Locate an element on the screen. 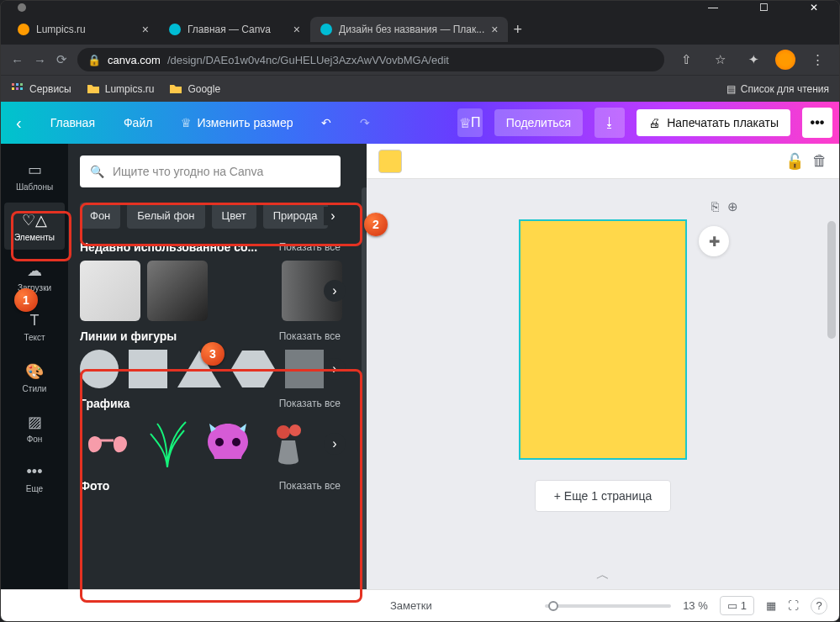 The image size is (840, 622). forward-icon: → is located at coordinates (40, 61).